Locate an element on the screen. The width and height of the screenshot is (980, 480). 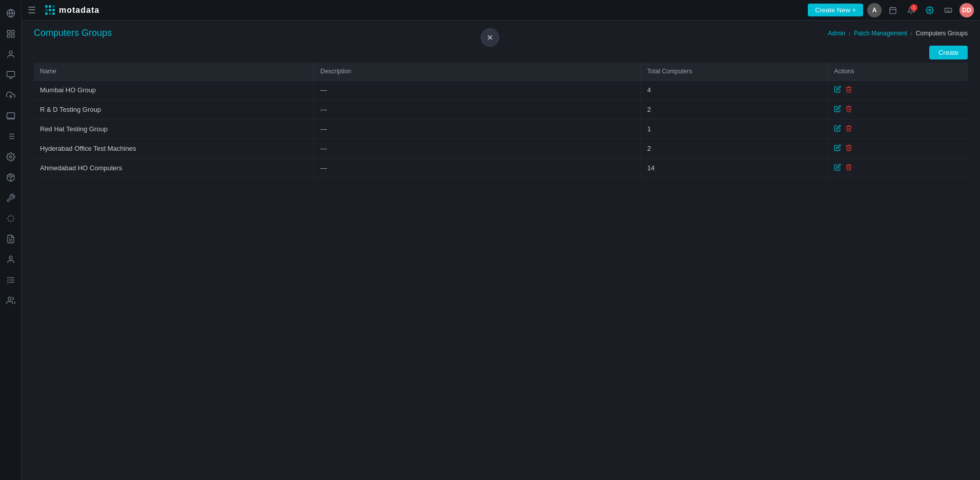
notification-button: 1 is located at coordinates (911, 10).